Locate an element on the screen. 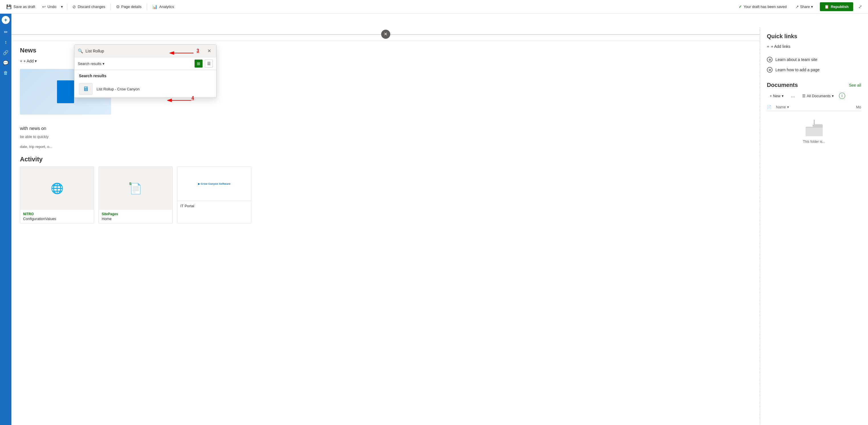  activity-title: Activity is located at coordinates (140, 159).